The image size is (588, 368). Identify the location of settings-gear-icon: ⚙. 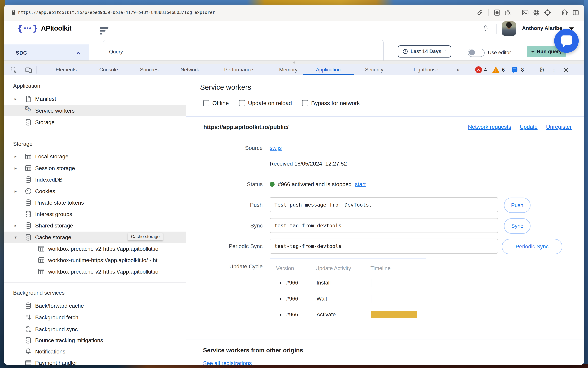
(542, 70).